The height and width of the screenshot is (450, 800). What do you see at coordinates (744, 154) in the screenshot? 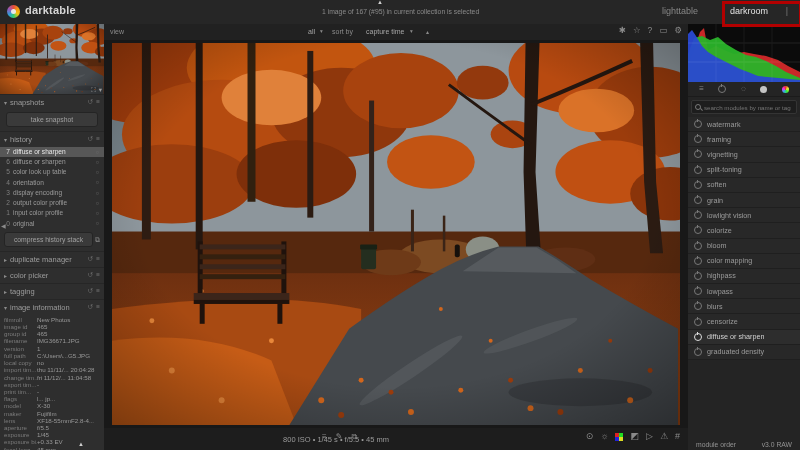
I see `module-item-vignetting: vignetting` at bounding box center [744, 154].